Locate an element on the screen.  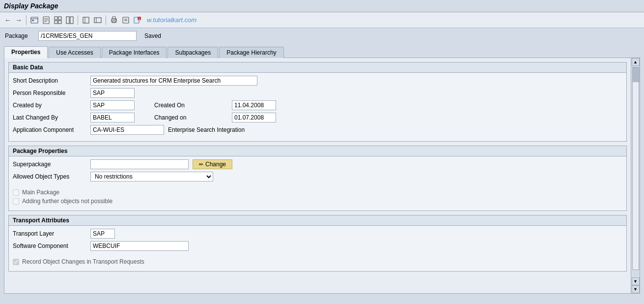
superpackage-input is located at coordinates (140, 164).